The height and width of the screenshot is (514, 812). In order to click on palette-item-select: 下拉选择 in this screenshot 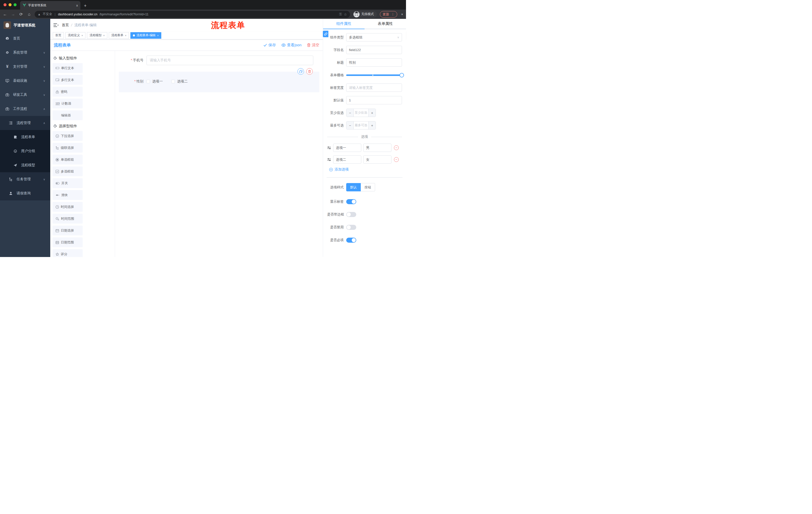, I will do `click(67, 136)`.